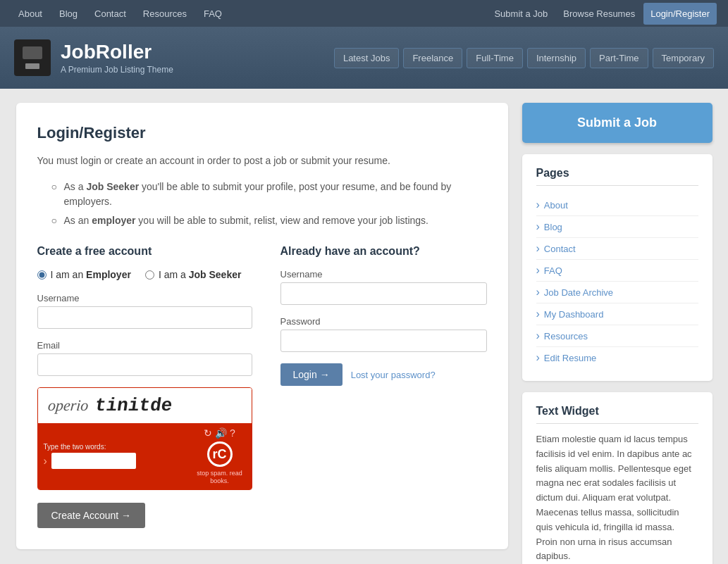 This screenshot has height=564, width=728. What do you see at coordinates (32, 58) in the screenshot?
I see `logo-icon` at bounding box center [32, 58].